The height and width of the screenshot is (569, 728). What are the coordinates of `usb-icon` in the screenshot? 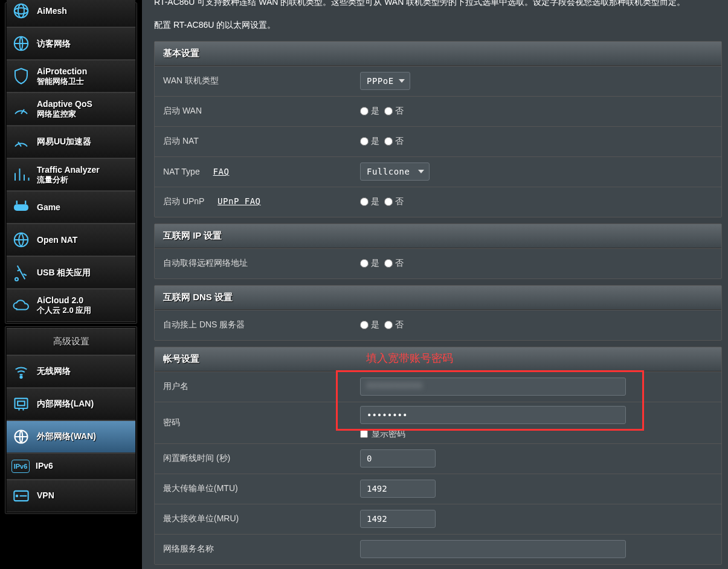 It's located at (21, 272).